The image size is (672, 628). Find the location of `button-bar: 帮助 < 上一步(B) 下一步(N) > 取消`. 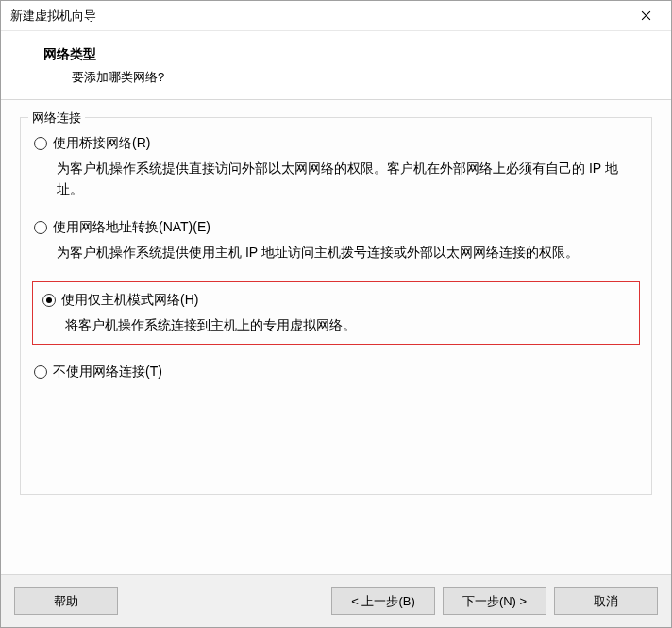

button-bar: 帮助 < 上一步(B) 下一步(N) > 取消 is located at coordinates (336, 601).